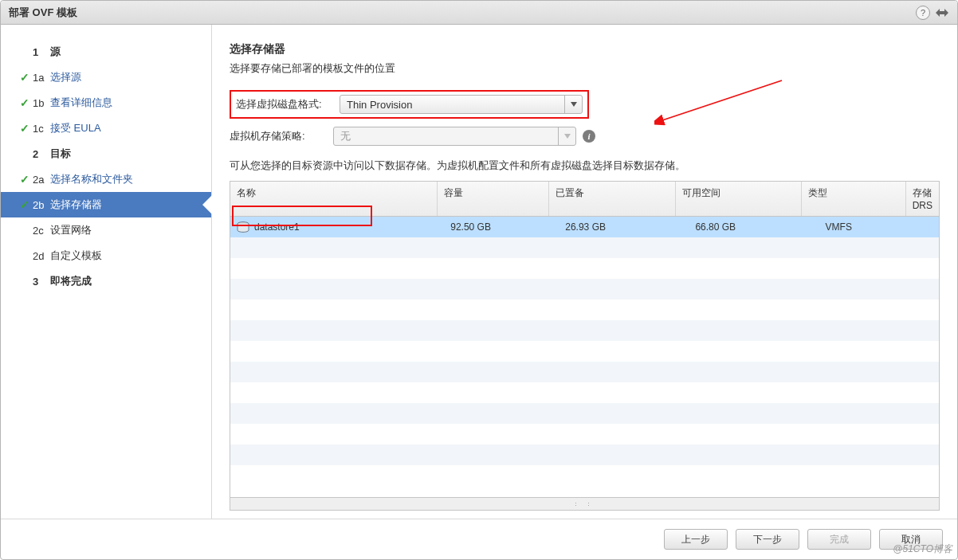 The height and width of the screenshot is (560, 958). I want to click on wizard-step-1a: ✓1a 选择源, so click(106, 77).